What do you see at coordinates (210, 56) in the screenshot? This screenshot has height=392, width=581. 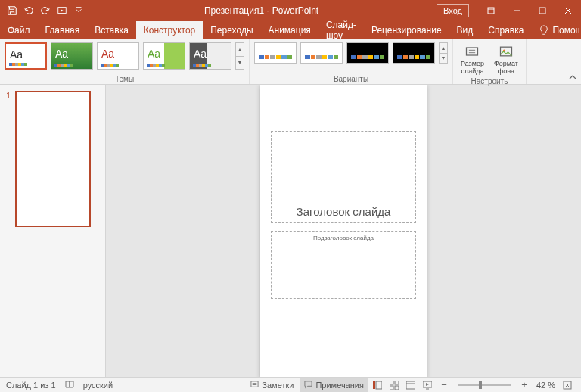 I see `theme-thumb-5: Aa` at bounding box center [210, 56].